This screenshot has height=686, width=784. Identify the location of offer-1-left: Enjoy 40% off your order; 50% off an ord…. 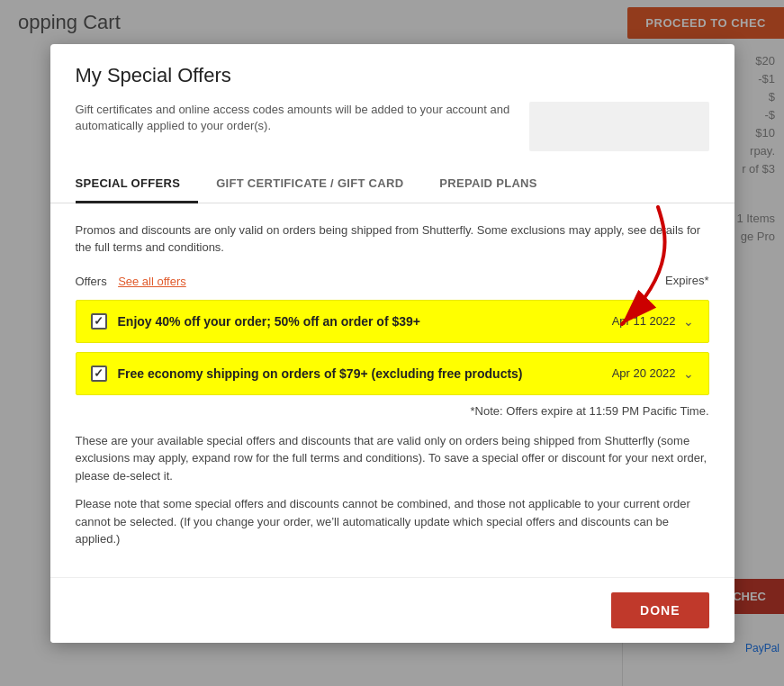
(256, 321).